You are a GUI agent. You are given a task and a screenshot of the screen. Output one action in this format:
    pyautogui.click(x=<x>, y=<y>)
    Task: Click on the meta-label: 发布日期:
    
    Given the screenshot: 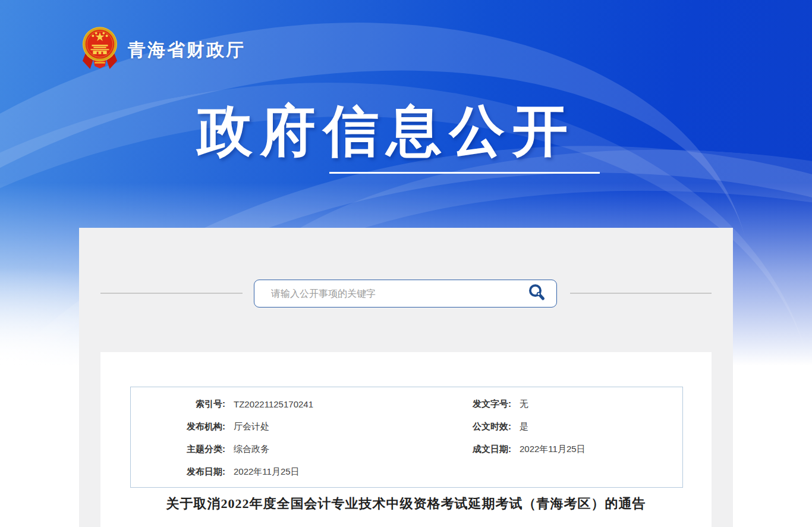 What is the action you would take?
    pyautogui.click(x=178, y=472)
    